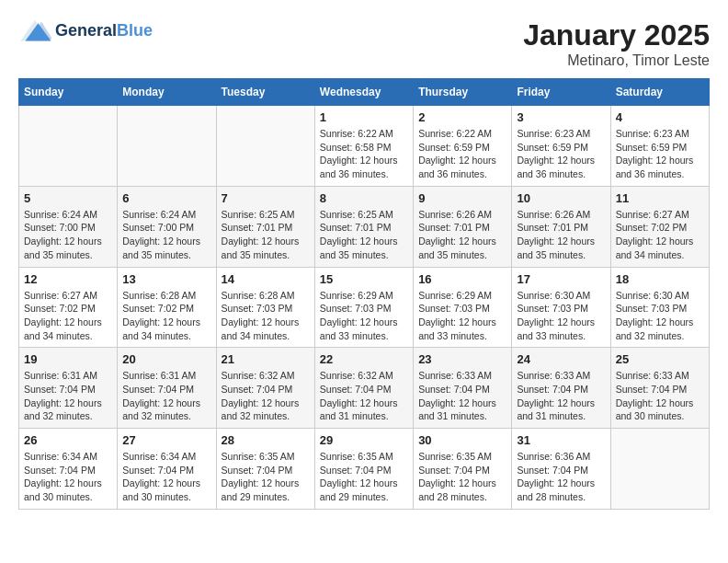 The width and height of the screenshot is (728, 563). What do you see at coordinates (68, 469) in the screenshot?
I see `calendar-cell: 26Sunrise: 6:34 AM Sunset: 7:04 PM Dayli…` at bounding box center [68, 469].